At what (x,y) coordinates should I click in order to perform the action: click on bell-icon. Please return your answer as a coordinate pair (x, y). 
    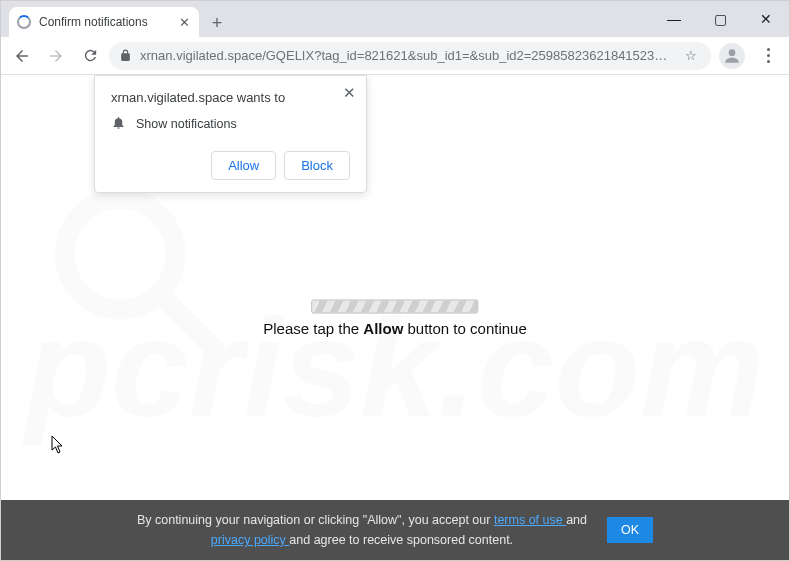
    Looking at the image, I should click on (118, 124).